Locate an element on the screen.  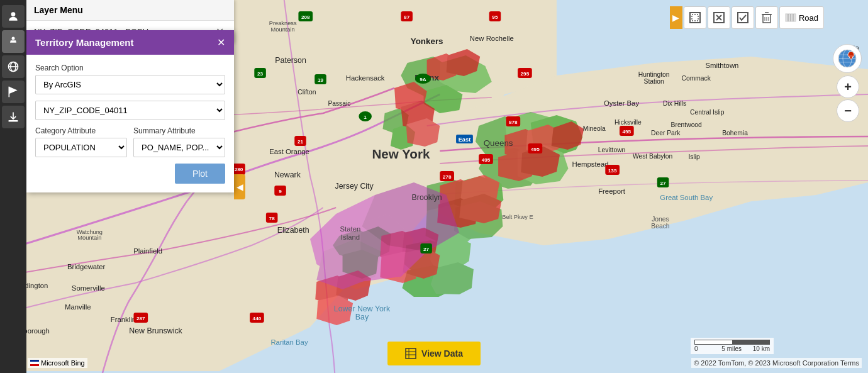
scale-km-label: 10 km is located at coordinates (761, 348).